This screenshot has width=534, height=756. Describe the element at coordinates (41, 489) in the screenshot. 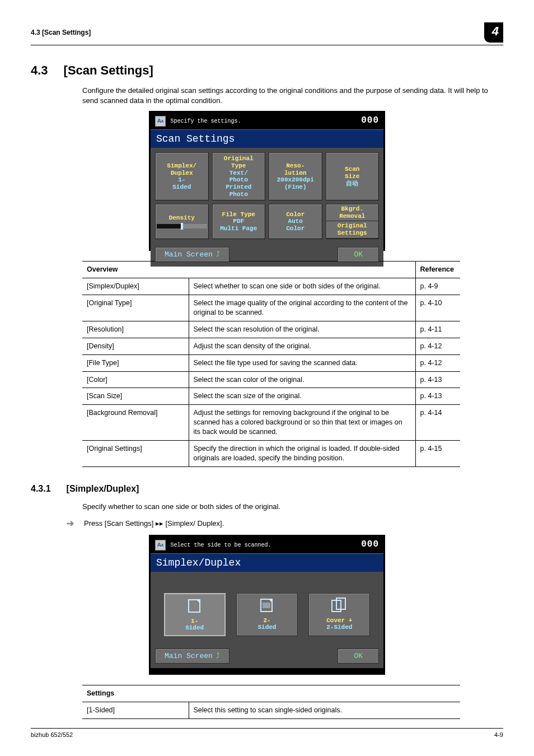

I see `subsection-number: 4.3.1` at that location.